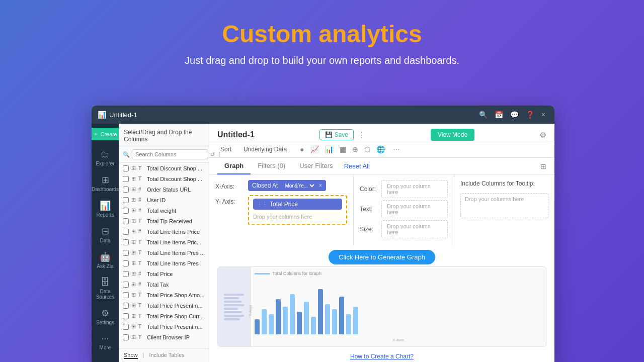  What do you see at coordinates (504, 206) in the screenshot?
I see `tooltip-drop-zone: Drop your columns here` at bounding box center [504, 206].